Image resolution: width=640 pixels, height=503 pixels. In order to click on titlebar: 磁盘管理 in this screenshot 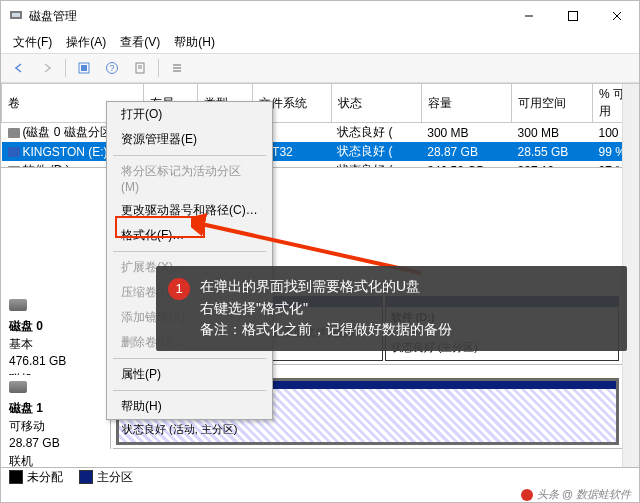, I will do `click(320, 16)`.